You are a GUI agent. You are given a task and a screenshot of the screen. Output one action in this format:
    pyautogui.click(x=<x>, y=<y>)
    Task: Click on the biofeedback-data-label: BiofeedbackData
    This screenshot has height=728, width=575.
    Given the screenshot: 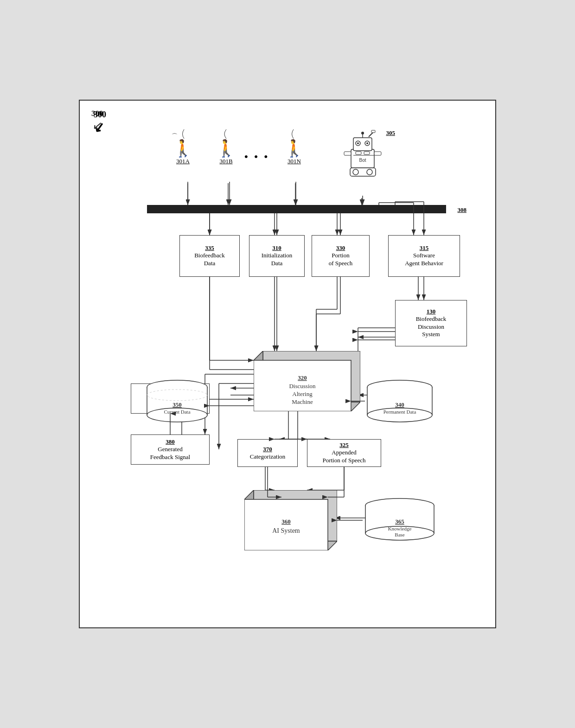 What is the action you would take?
    pyautogui.click(x=210, y=260)
    